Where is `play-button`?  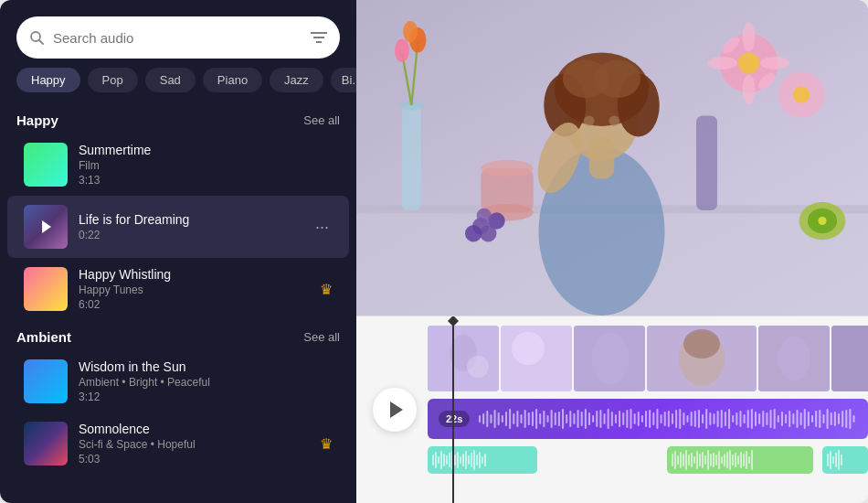
play-button is located at coordinates (395, 410).